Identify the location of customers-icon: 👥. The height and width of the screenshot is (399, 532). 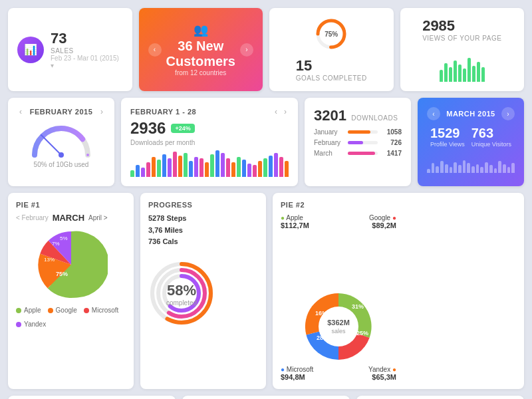
(201, 30).